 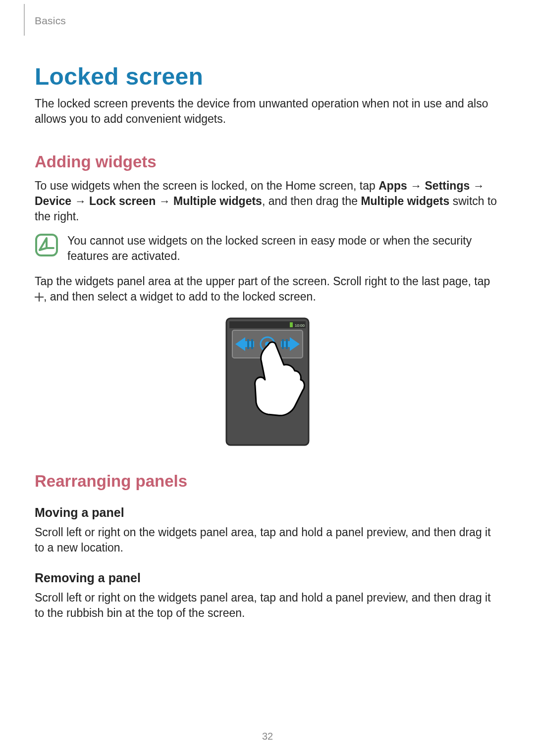 I want to click on text-fragment: To use widgets when the screen is locked…, so click(x=207, y=186).